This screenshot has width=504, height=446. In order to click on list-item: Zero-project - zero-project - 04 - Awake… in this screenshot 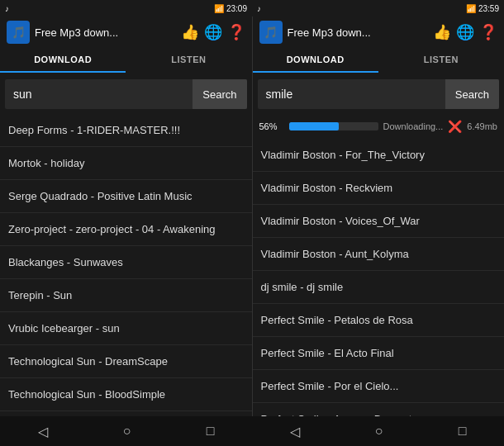, I will do `click(126, 230)`.